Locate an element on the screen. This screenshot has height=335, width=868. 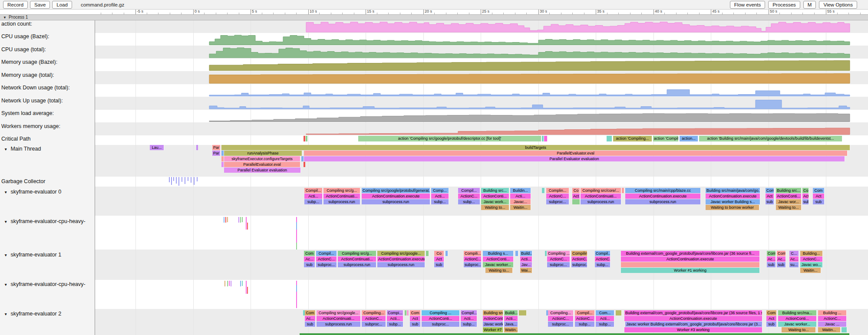
trace-event-bar: Jav... is located at coordinates (526, 265).